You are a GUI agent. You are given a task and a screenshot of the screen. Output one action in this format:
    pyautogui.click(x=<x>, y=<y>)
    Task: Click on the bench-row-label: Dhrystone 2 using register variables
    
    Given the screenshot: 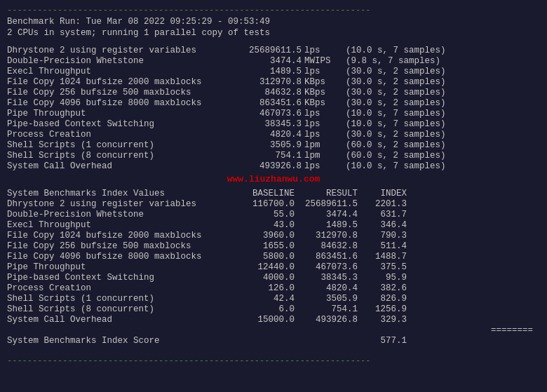 What is the action you would take?
    pyautogui.click(x=119, y=50)
    